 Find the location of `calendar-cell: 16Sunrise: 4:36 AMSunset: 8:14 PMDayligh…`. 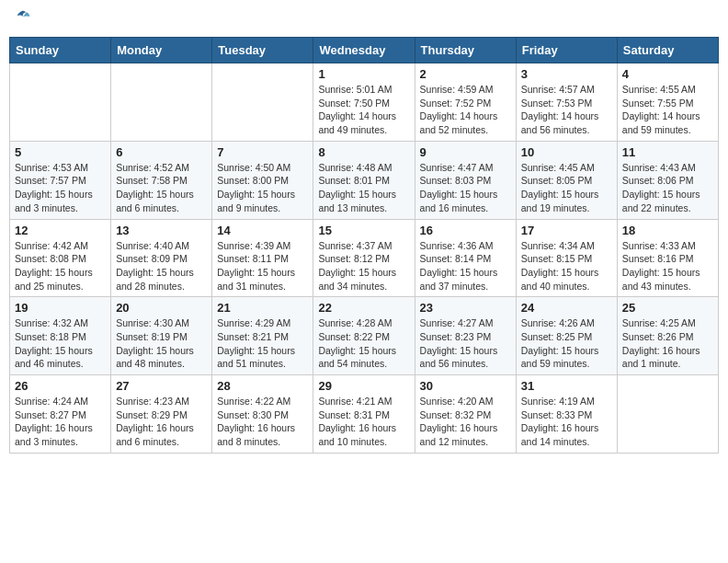

calendar-cell: 16Sunrise: 4:36 AMSunset: 8:14 PMDayligh… is located at coordinates (465, 258).